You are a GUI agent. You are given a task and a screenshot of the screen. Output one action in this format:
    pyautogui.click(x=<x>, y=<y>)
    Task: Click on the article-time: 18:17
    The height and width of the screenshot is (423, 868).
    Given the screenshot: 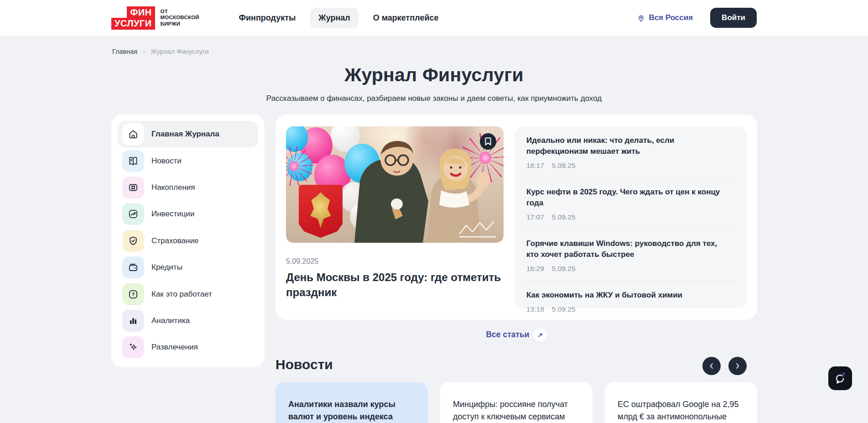 What is the action you would take?
    pyautogui.click(x=535, y=166)
    